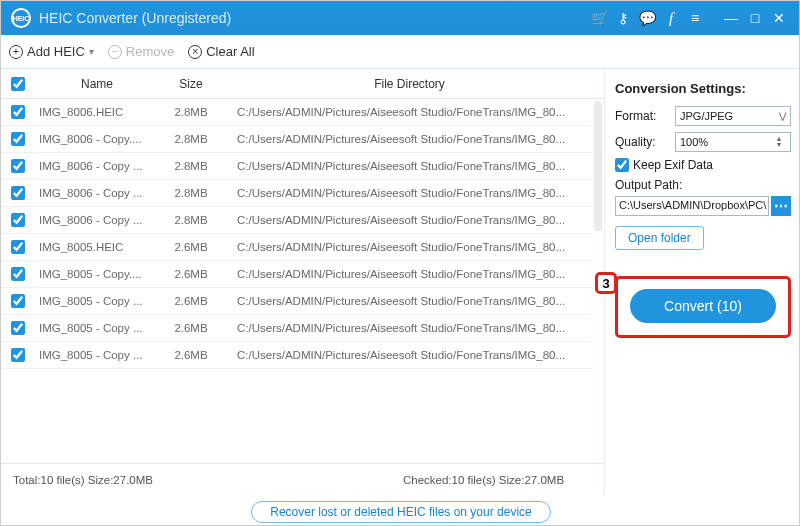  What do you see at coordinates (703, 88) in the screenshot?
I see `settings-title: Conversion Settings:` at bounding box center [703, 88].